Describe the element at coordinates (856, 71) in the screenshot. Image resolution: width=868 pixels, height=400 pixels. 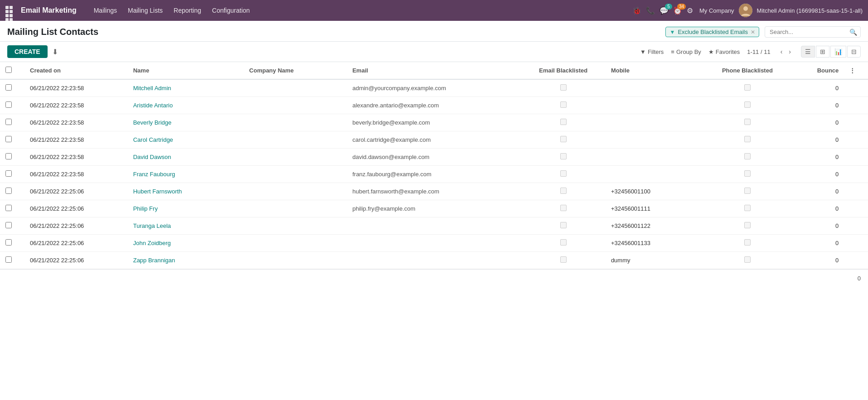
I see `col-header-more: ⋮` at that location.